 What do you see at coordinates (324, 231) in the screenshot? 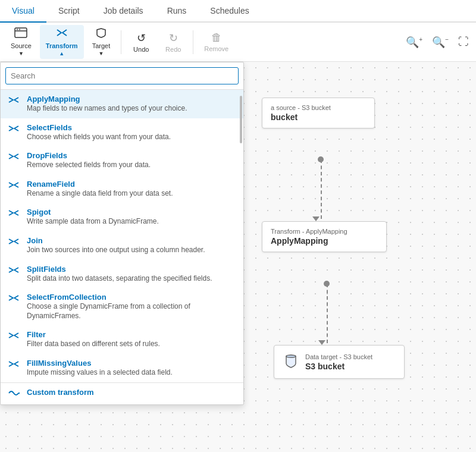
I see `transform-node-label-small: Transform - ApplyMapping` at bounding box center [324, 231].